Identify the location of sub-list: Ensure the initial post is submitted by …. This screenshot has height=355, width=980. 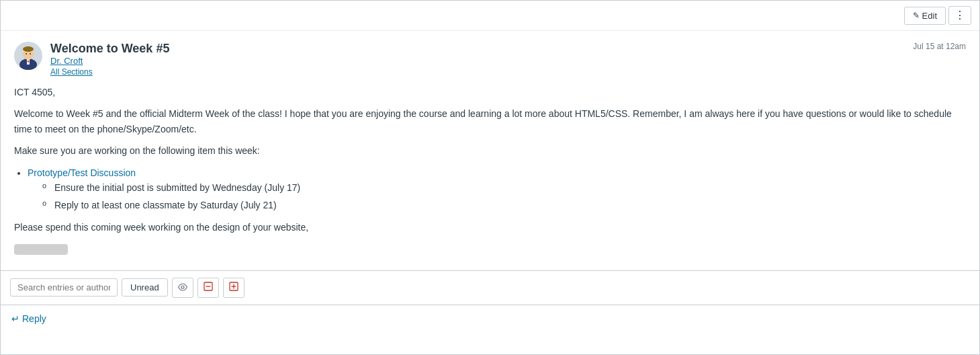
(510, 196).